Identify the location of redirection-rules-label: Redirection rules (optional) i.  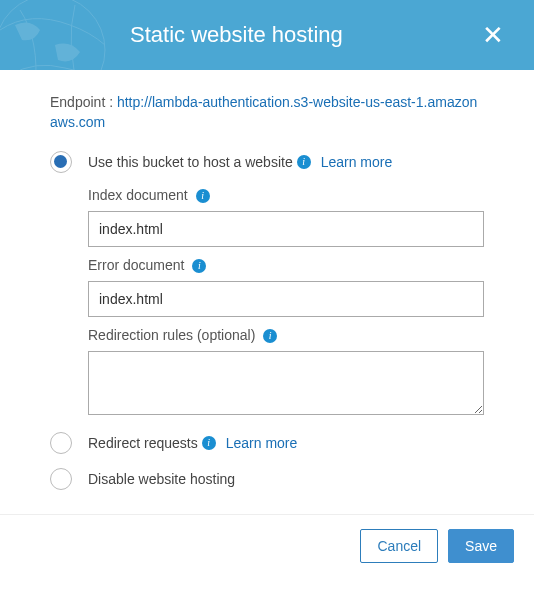
(286, 335).